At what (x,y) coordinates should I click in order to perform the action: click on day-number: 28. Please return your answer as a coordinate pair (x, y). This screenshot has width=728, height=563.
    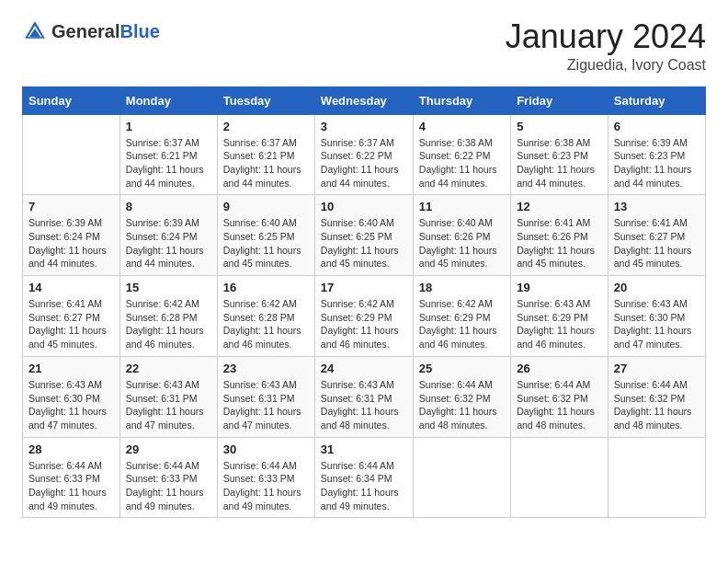
    Looking at the image, I should click on (72, 449).